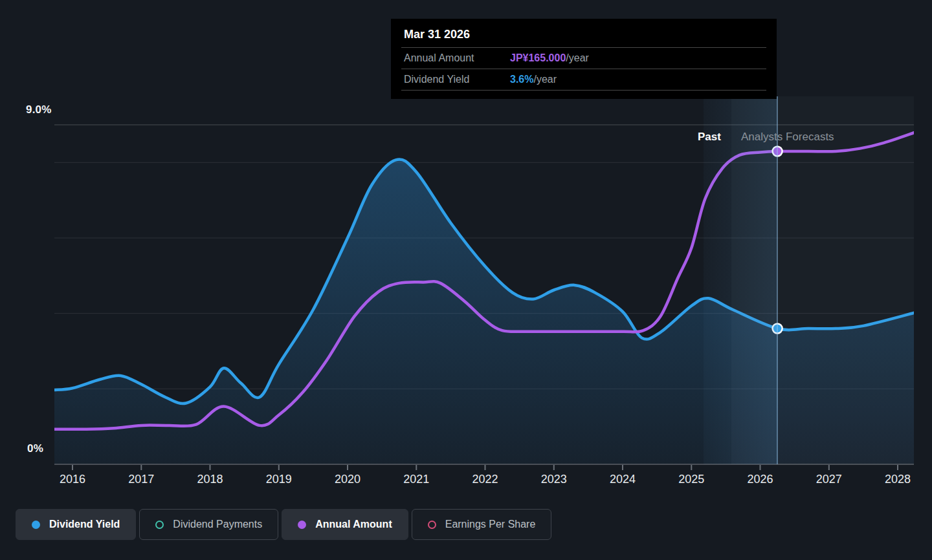 This screenshot has height=560, width=932. Describe the element at coordinates (584, 33) in the screenshot. I see `tooltip-date-title: Mar 31 2026` at that location.